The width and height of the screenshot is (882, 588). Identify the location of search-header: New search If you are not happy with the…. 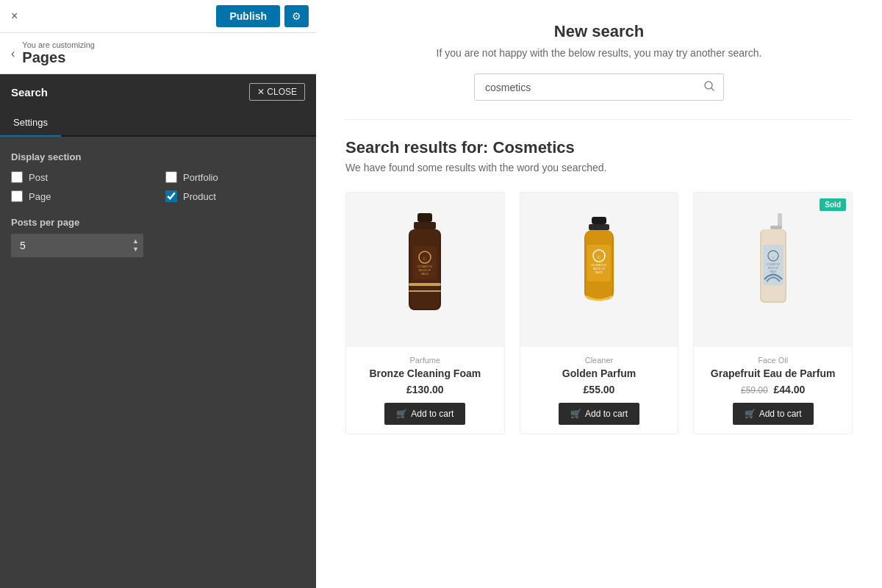
(599, 40).